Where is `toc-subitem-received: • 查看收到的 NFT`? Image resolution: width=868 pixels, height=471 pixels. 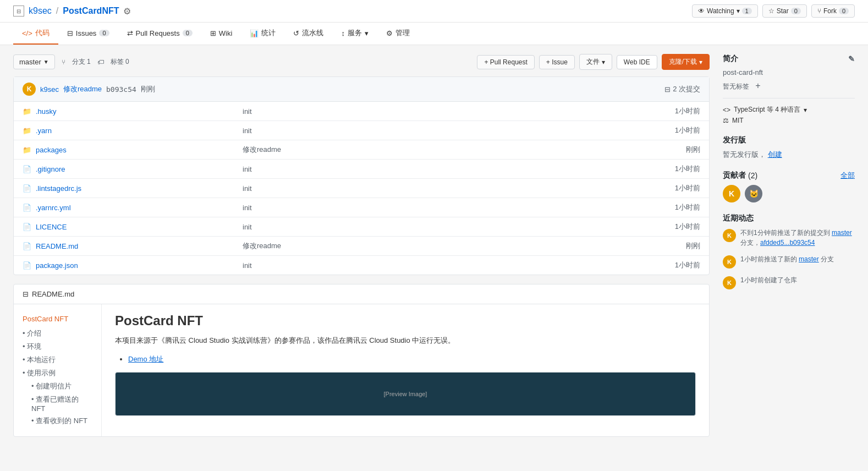 toc-subitem-received: • 查看收到的 NFT is located at coordinates (57, 421).